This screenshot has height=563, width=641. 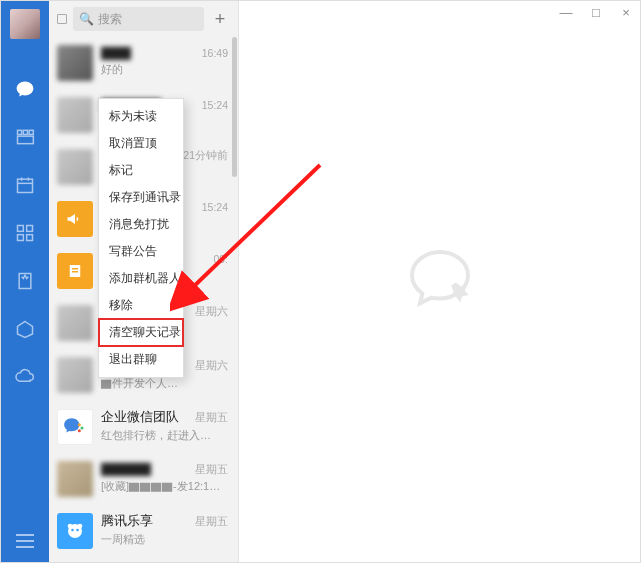 I want to click on menu-group-notice: 写群公告, so click(x=141, y=252).